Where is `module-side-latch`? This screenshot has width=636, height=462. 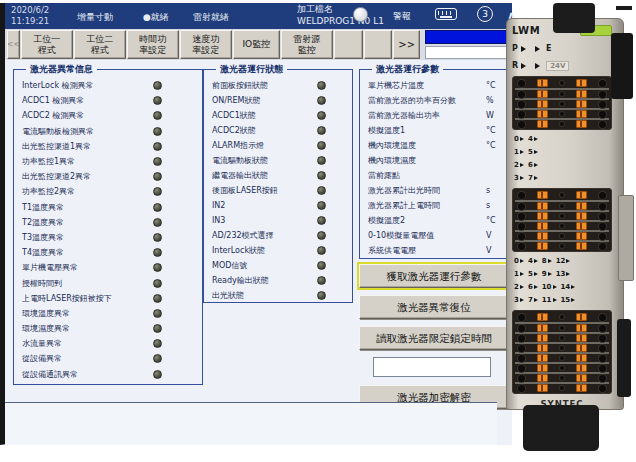 module-side-latch is located at coordinates (624, 358).